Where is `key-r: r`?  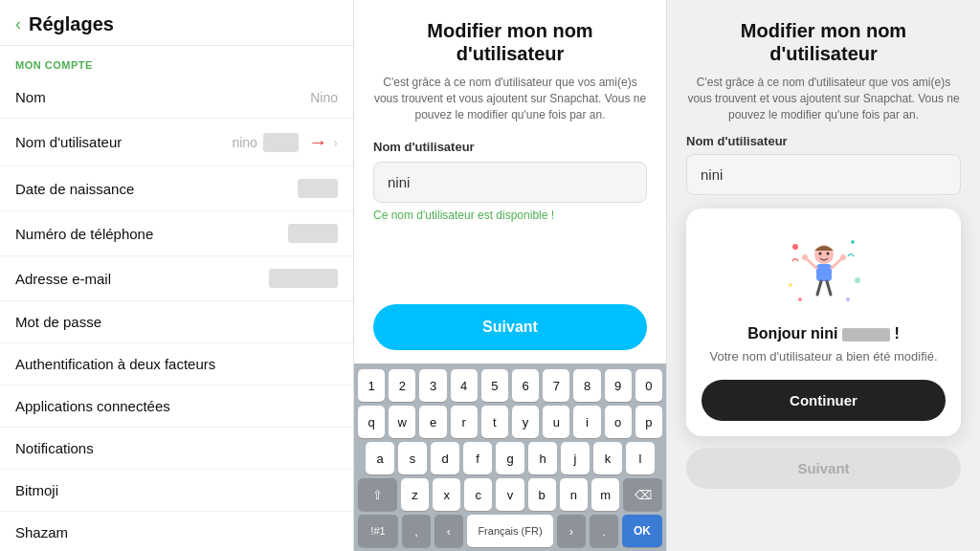 key-r: r is located at coordinates (464, 422).